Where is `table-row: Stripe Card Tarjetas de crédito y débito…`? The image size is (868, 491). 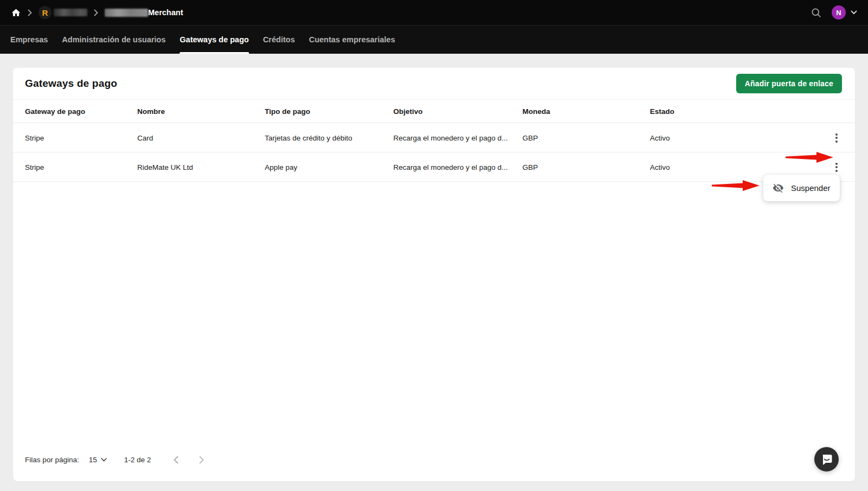
table-row: Stripe Card Tarjetas de crédito y débito… is located at coordinates (434, 138).